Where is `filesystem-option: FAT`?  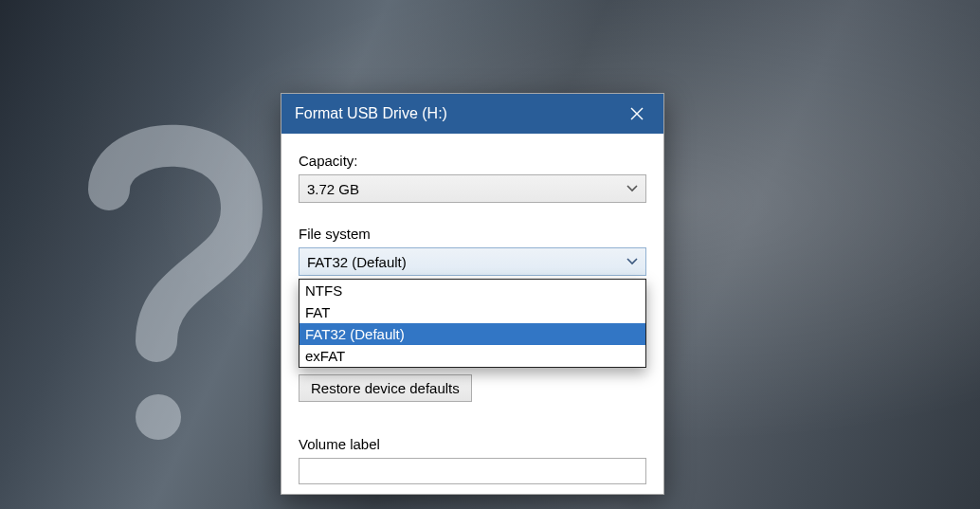 filesystem-option: FAT is located at coordinates (472, 313).